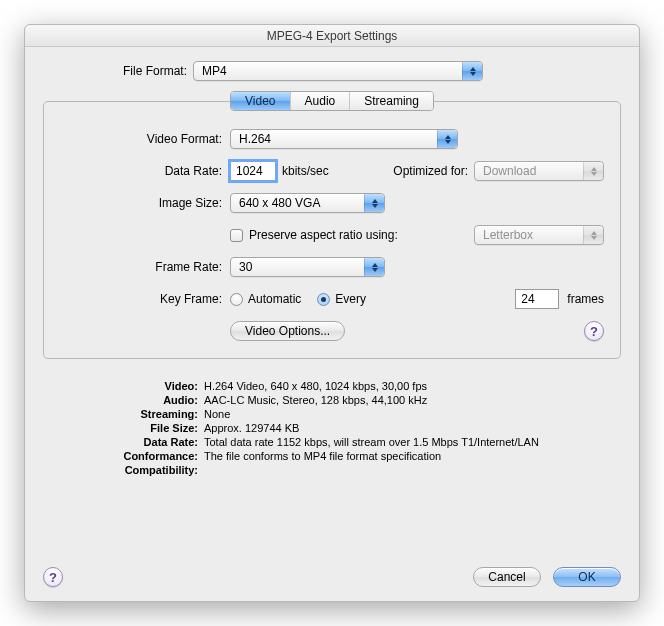  What do you see at coordinates (537, 299) in the screenshot?
I see `key-frame-value-input` at bounding box center [537, 299].